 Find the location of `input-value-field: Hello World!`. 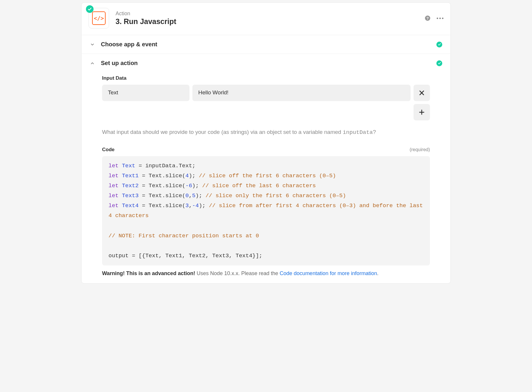

input-value-field: Hello World! is located at coordinates (301, 93).